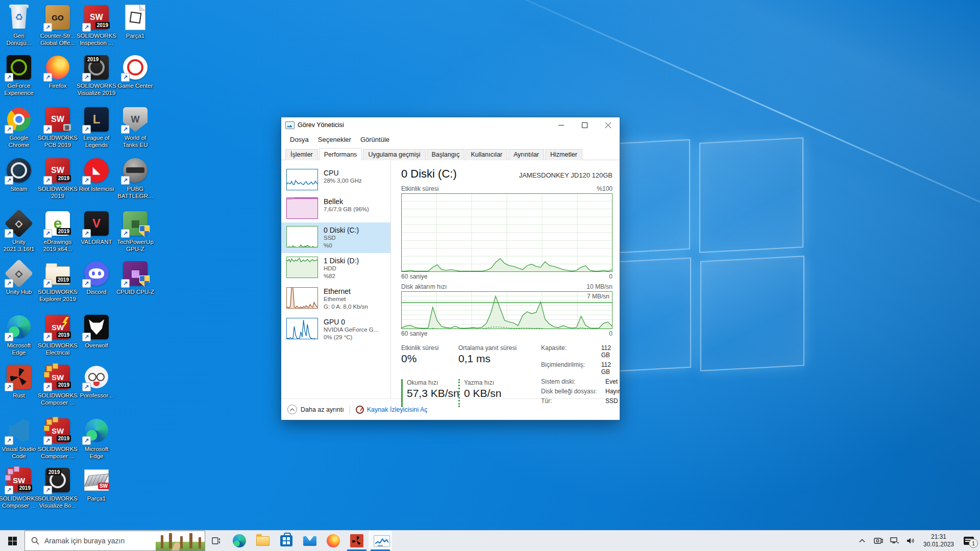  What do you see at coordinates (561, 125) in the screenshot?
I see `minimize-button` at bounding box center [561, 125].